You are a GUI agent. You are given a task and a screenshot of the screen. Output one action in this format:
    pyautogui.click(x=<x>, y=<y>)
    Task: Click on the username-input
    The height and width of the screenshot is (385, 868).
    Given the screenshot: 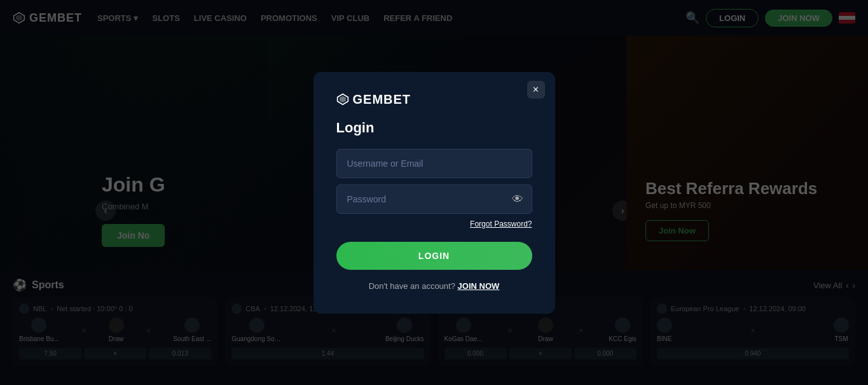 What is the action you would take?
    pyautogui.click(x=434, y=164)
    